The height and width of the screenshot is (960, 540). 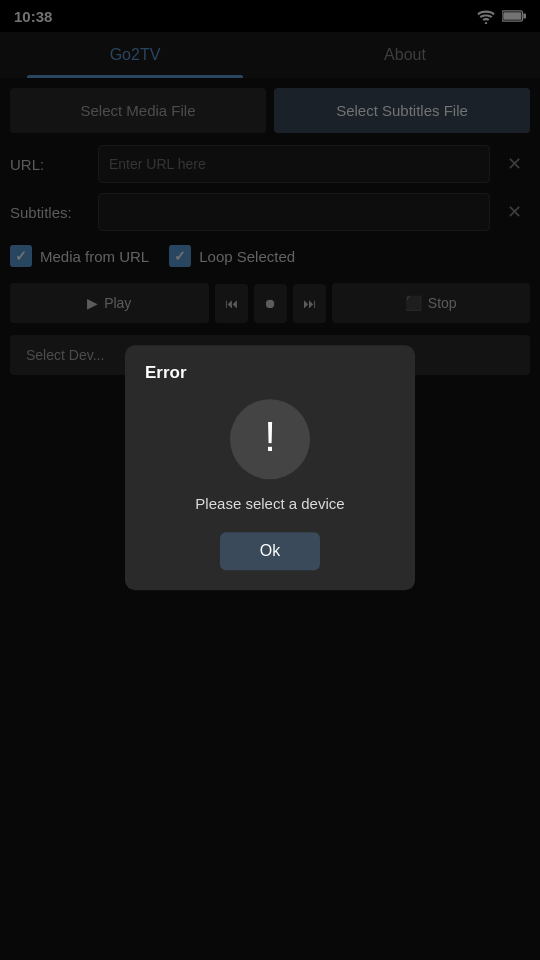 What do you see at coordinates (270, 439) in the screenshot?
I see `dialog-icon-circle: !` at bounding box center [270, 439].